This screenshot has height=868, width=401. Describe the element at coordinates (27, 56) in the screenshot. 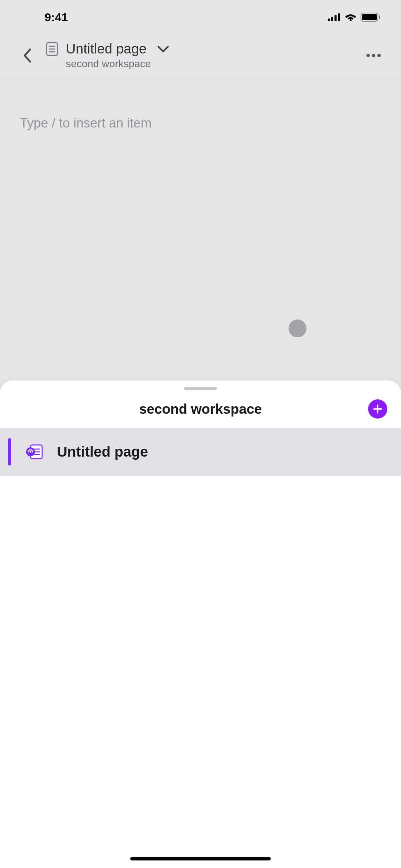

I see `back-button` at that location.